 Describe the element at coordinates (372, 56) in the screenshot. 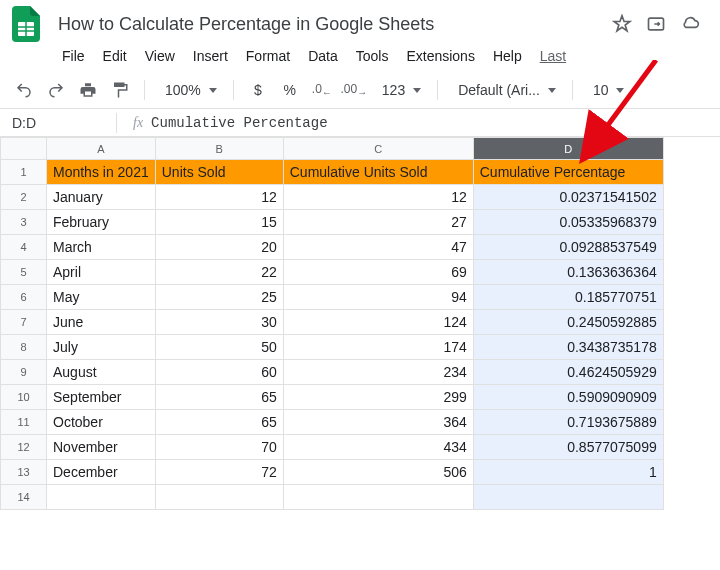

I see `menu-tools: Tools` at that location.